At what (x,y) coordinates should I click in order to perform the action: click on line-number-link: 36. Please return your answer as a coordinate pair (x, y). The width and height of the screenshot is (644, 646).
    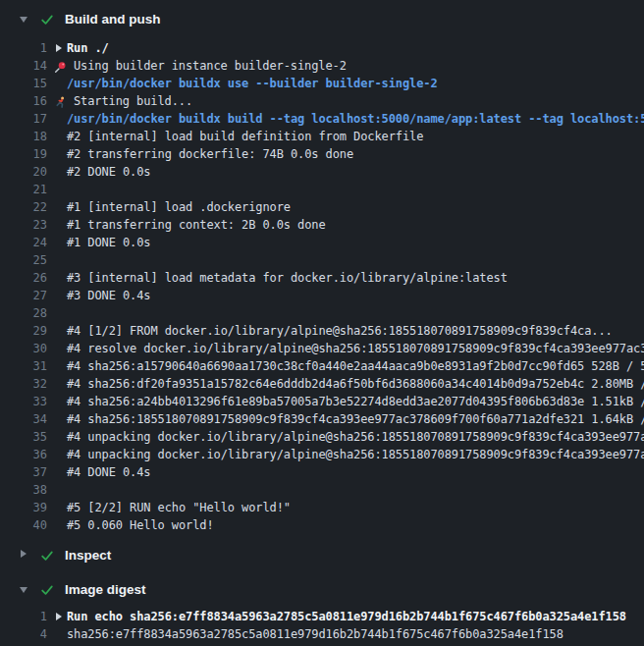
    Looking at the image, I should click on (24, 455).